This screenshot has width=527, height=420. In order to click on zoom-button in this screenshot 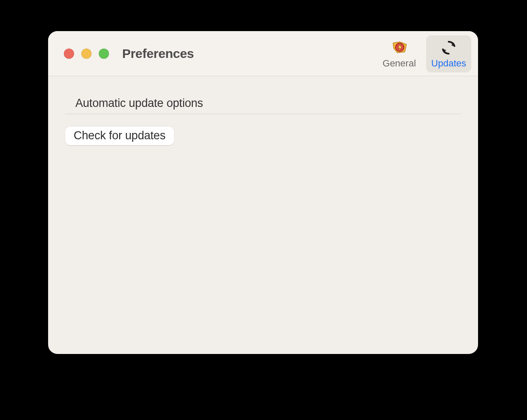, I will do `click(104, 54)`.